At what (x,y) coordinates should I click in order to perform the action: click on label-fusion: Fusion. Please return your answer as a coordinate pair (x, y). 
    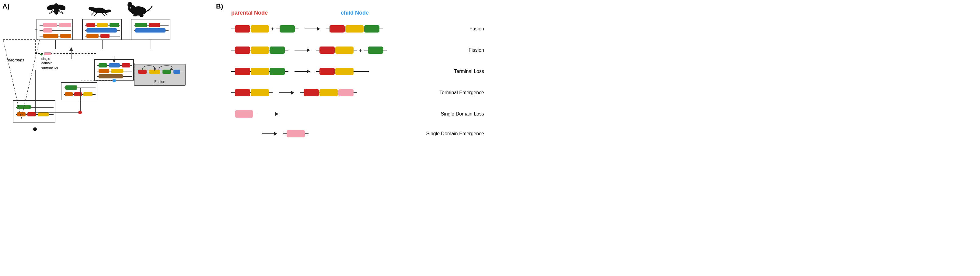
    Looking at the image, I should click on (477, 29).